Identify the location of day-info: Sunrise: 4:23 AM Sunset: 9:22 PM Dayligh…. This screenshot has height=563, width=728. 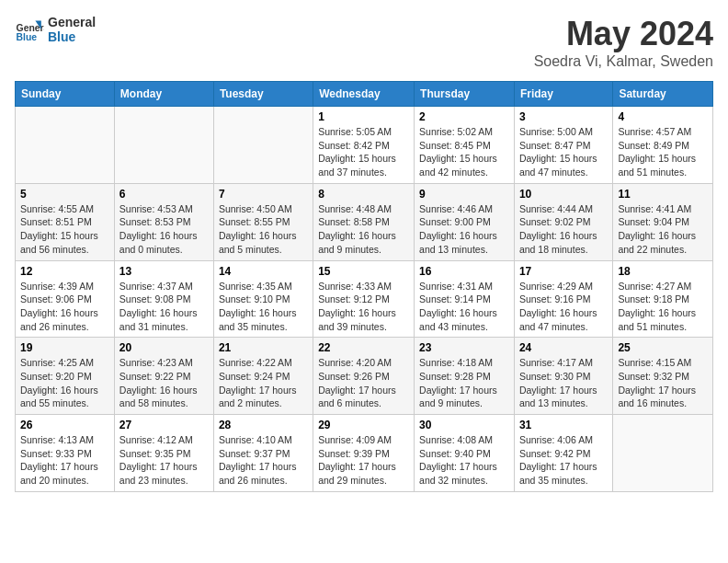
(164, 383).